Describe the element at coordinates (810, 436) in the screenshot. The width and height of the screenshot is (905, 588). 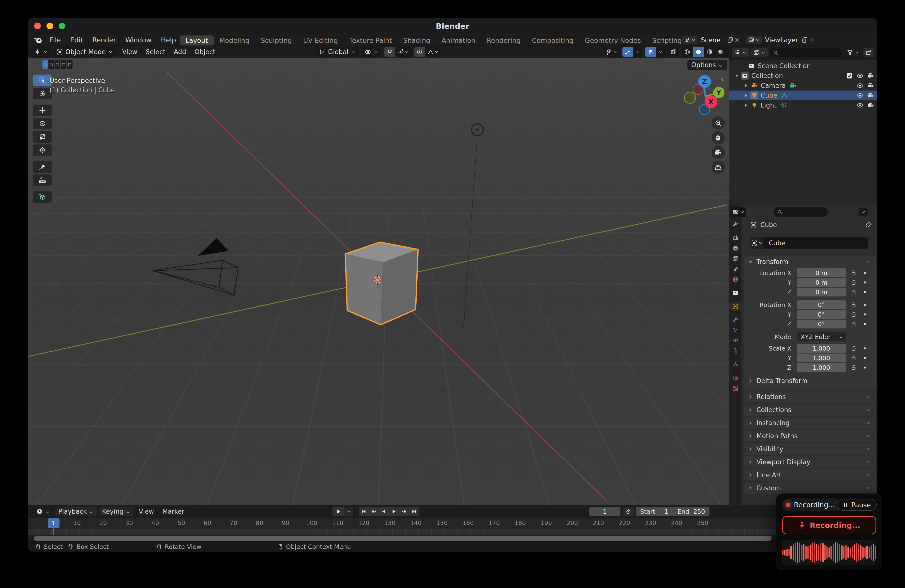
I see `panel-motion-paths: Motion Paths` at that location.